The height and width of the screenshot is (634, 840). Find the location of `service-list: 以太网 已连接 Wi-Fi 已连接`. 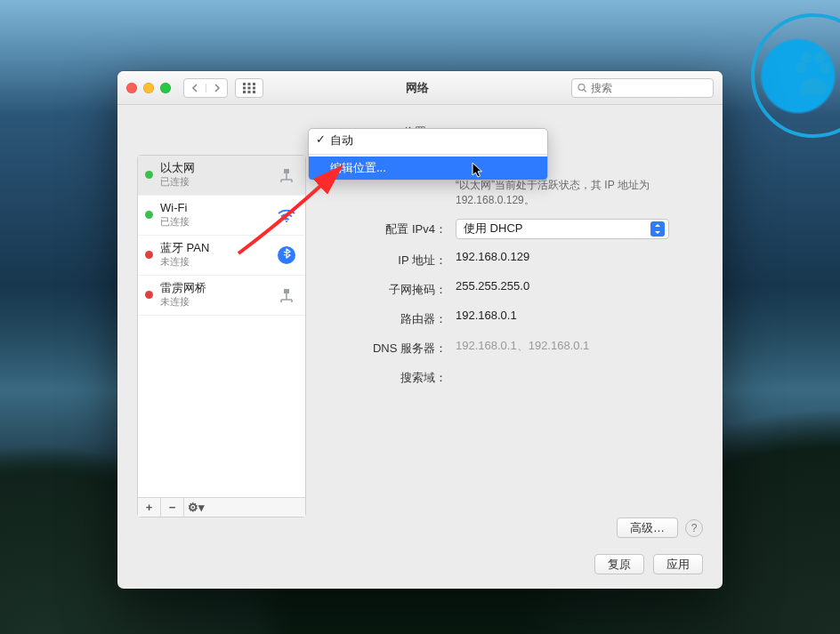

service-list: 以太网 已连接 Wi-Fi 已连接 is located at coordinates (222, 326).